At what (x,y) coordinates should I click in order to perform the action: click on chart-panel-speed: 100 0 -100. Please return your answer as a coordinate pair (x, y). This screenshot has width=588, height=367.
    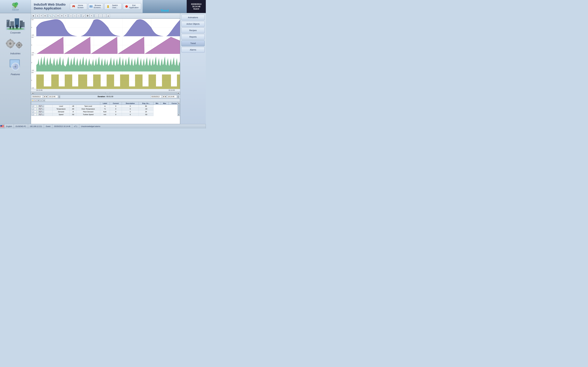
    Looking at the image, I should click on (105, 80).